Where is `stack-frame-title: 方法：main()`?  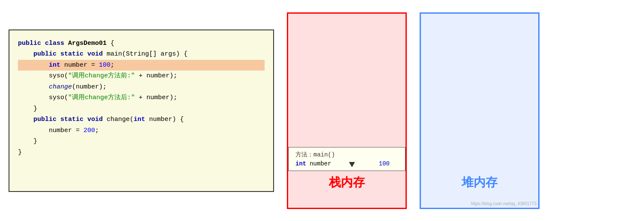
stack-frame-title: 方法：main() is located at coordinates (347, 155).